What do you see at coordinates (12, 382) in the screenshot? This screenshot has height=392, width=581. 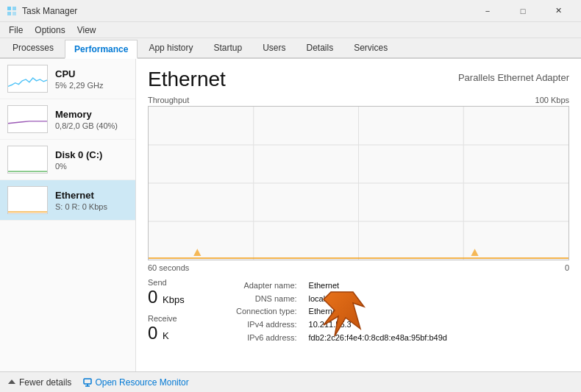 I see `chevron-up-icon` at bounding box center [12, 382].